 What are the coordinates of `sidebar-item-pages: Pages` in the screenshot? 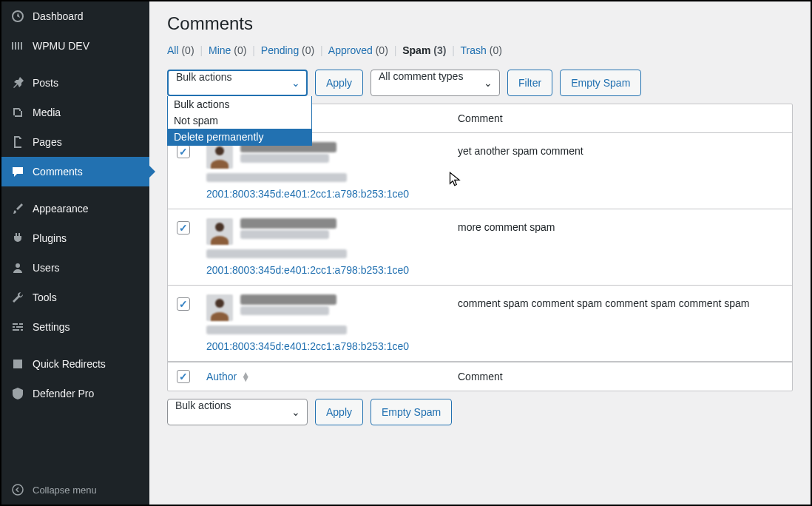 It's located at (75, 142).